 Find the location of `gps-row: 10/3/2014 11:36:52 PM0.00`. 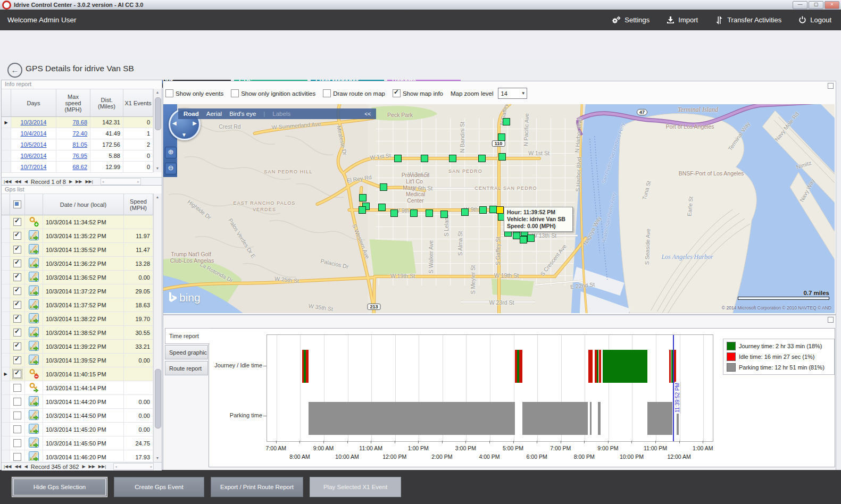

gps-row: 10/3/2014 11:36:52 PM0.00 is located at coordinates (78, 278).